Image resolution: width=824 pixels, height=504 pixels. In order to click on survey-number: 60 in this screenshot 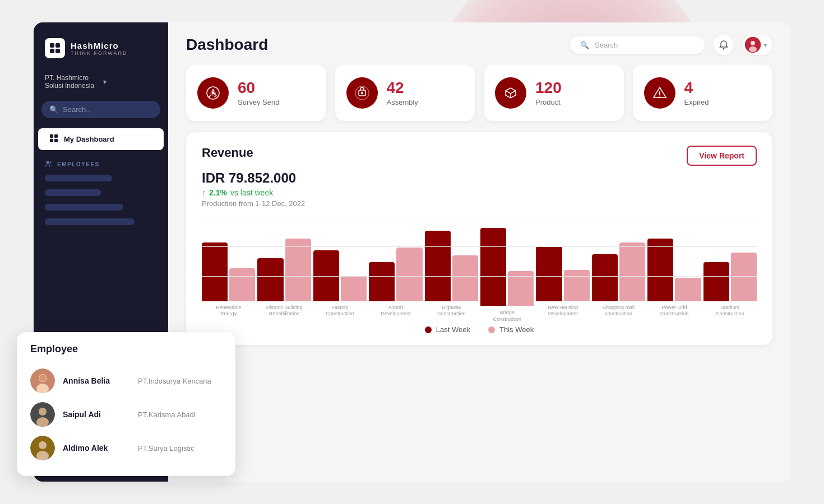, I will do `click(258, 88)`.